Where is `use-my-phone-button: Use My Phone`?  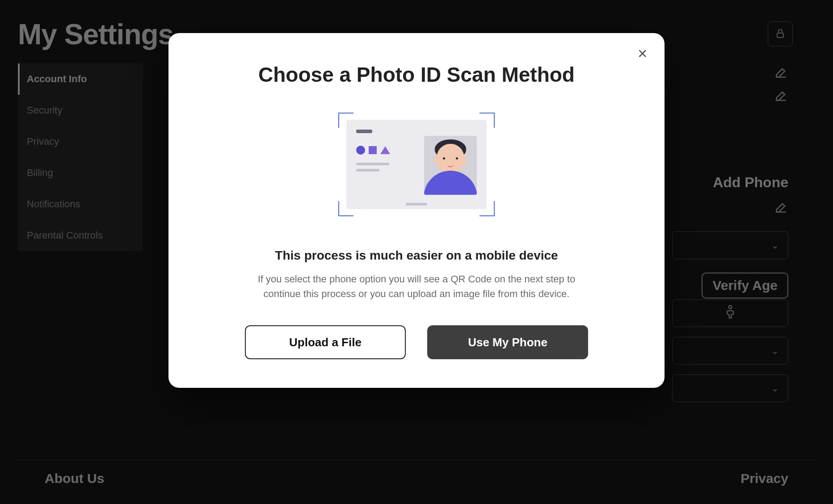
use-my-phone-button: Use My Phone is located at coordinates (508, 342).